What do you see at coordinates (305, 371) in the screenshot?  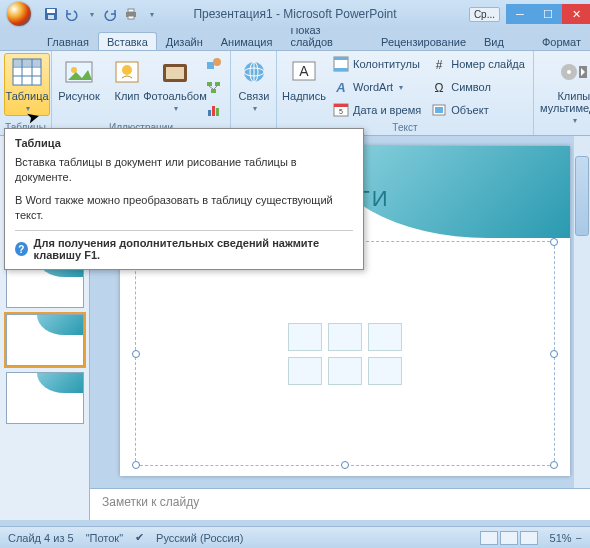 I see `insert-picture-icon` at bounding box center [305, 371].